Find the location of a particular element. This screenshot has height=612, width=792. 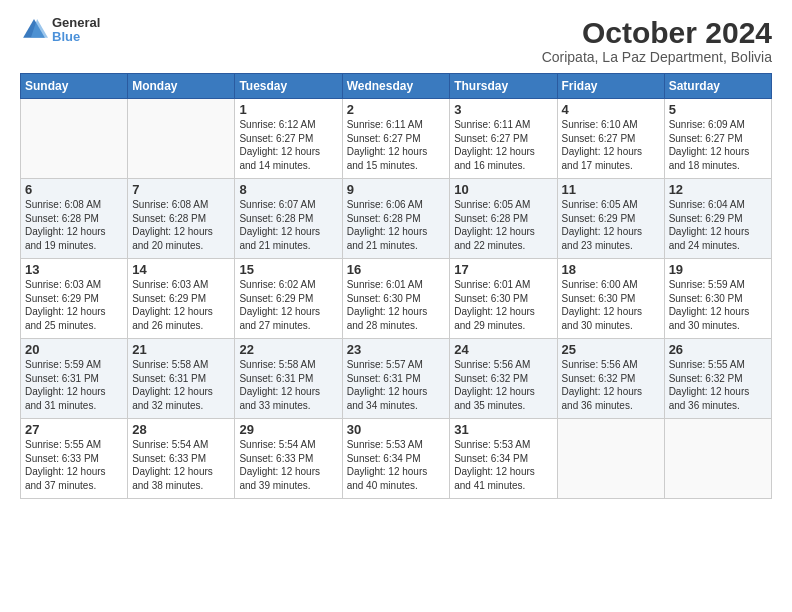

title-block: October 2024 Coripata, La Paz Department… is located at coordinates (657, 40).